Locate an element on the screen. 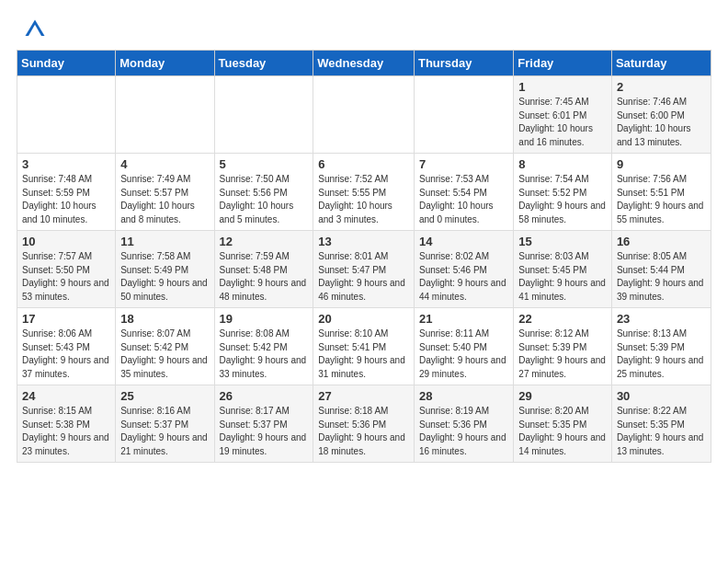 This screenshot has height=563, width=728. calendar-day-cell: 20Sunrise: 8:10 AM Sunset: 5:41 PM Dayli… is located at coordinates (364, 347).